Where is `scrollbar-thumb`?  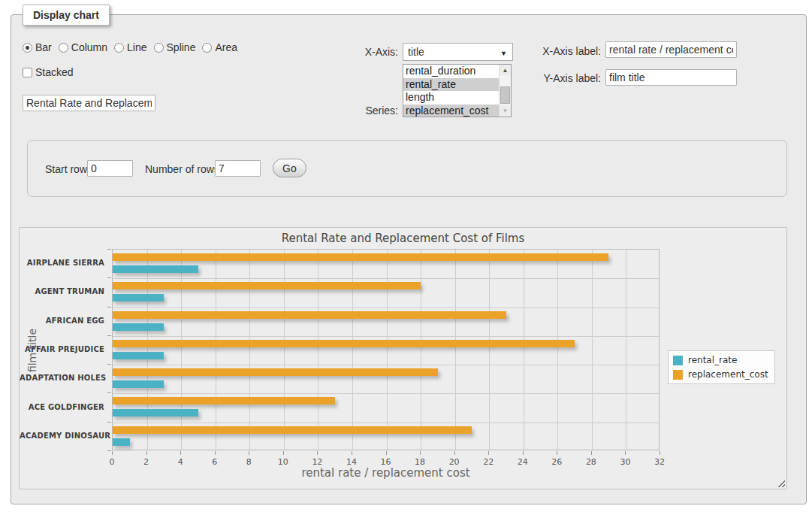 scrollbar-thumb is located at coordinates (505, 95).